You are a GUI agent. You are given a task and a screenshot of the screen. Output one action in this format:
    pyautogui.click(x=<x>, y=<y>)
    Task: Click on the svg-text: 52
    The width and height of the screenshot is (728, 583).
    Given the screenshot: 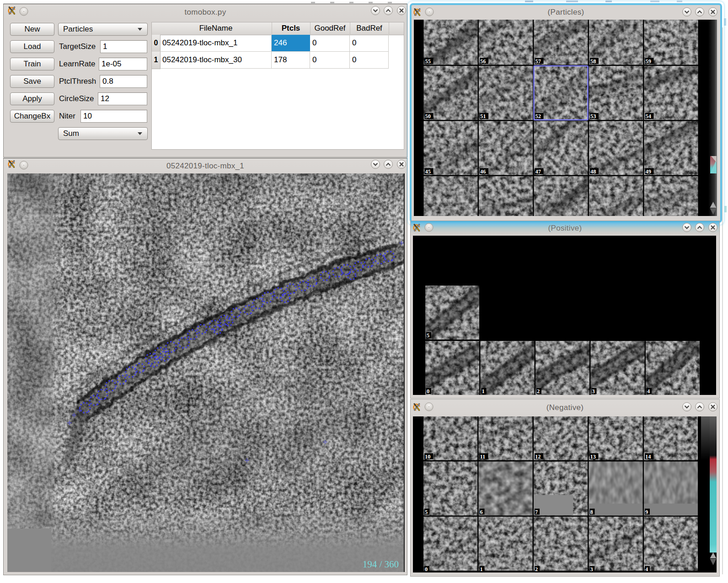 What is the action you would take?
    pyautogui.click(x=539, y=116)
    